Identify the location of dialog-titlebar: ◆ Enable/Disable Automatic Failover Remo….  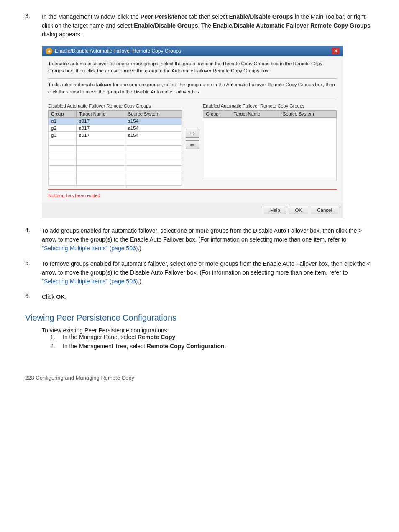
(192, 51).